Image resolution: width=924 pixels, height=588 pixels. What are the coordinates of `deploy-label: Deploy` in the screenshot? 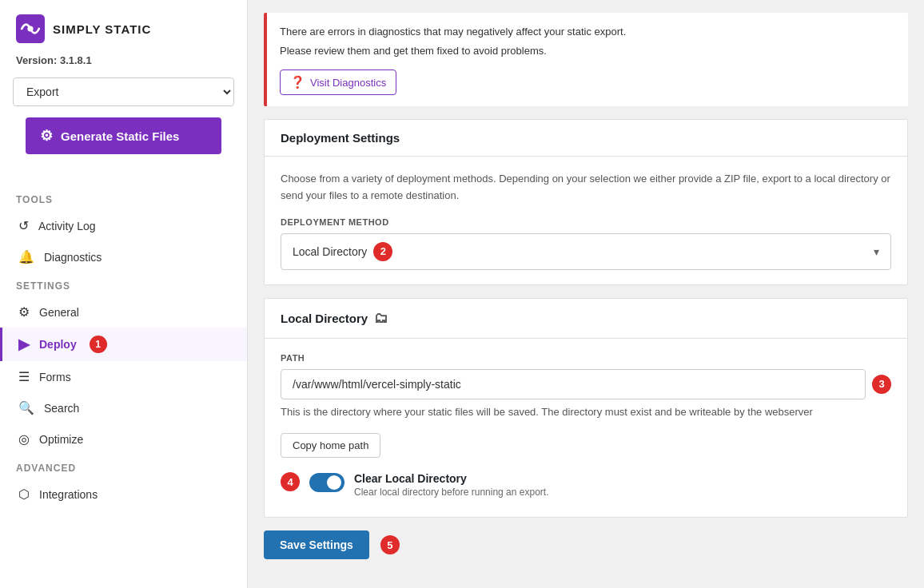 It's located at (58, 344).